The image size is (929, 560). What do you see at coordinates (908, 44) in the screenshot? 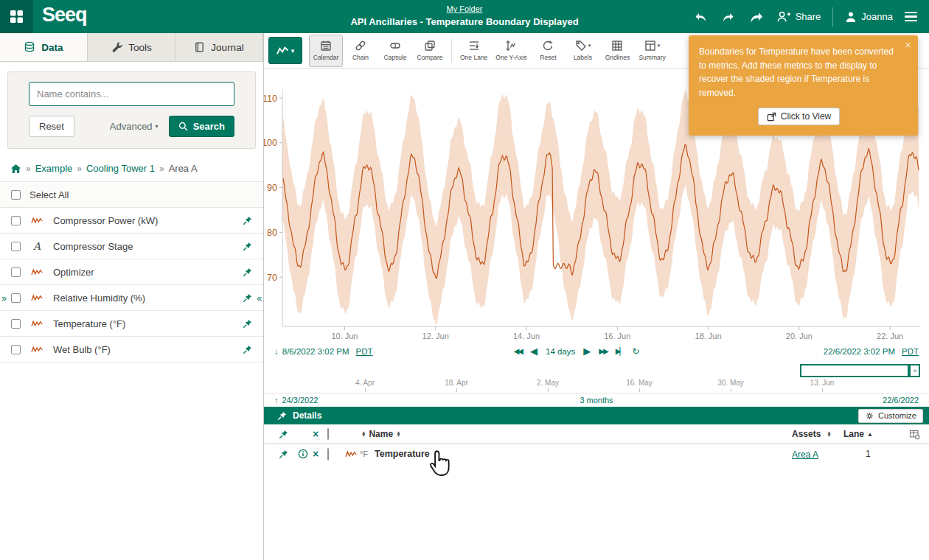
I see `close-icon: ×` at bounding box center [908, 44].